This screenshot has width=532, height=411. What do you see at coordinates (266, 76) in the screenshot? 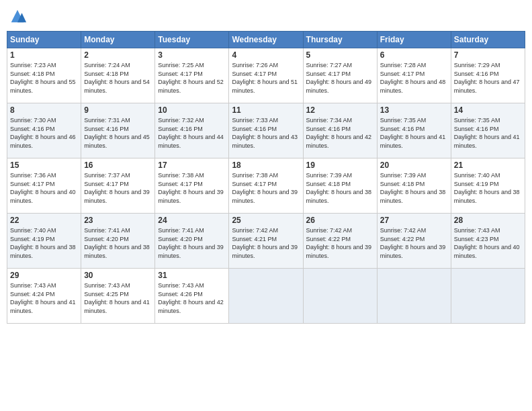
I see `calendar-week-row: 1 Sunrise: 7:23 AM Sunset: 4:18 PM Dayli…` at bounding box center [266, 76].